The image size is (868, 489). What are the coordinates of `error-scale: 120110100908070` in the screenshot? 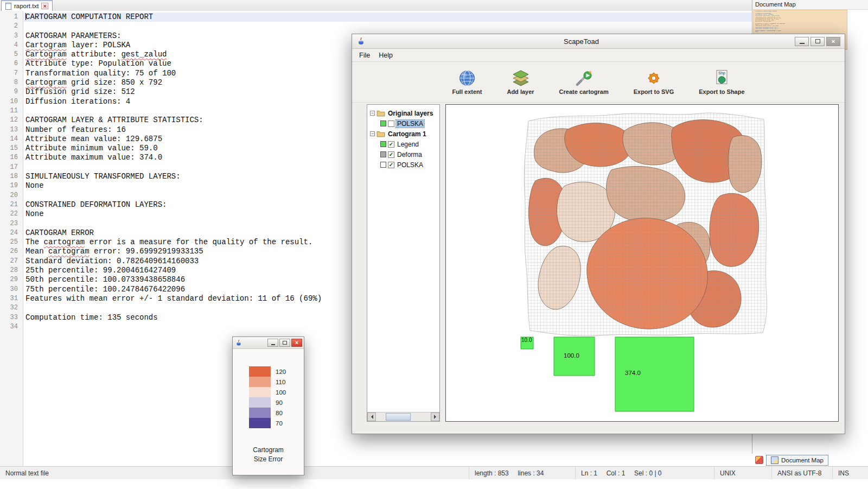 It's located at (270, 397).